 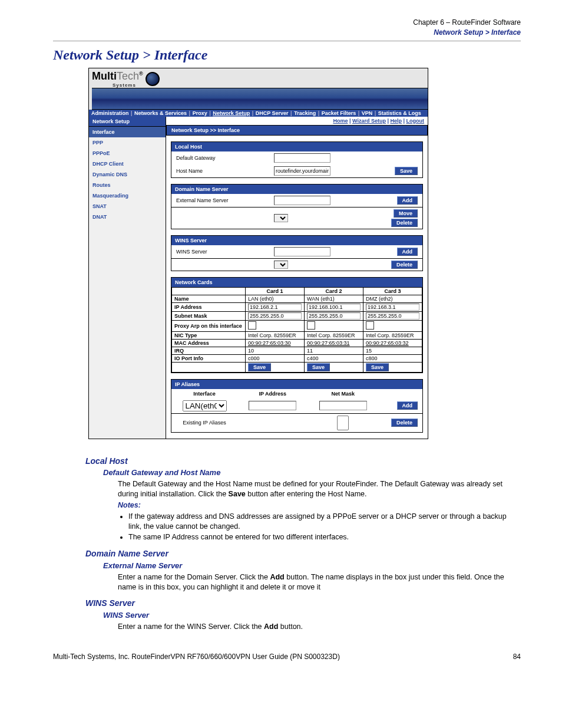 What do you see at coordinates (297, 160) in the screenshot?
I see `section-localhost: Local Host Default Gateway Host Name Sav…` at bounding box center [297, 160].